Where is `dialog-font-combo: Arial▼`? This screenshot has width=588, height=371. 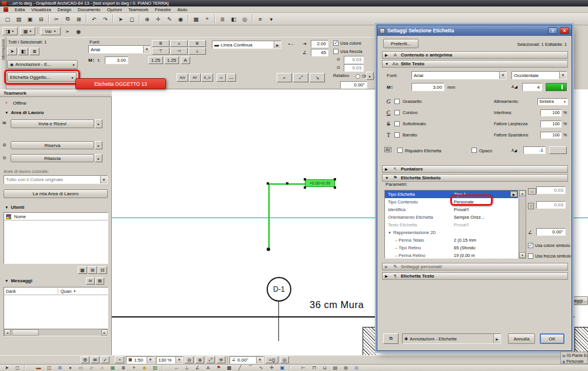 dialog-font-combo: Arial▼ is located at coordinates (459, 75).